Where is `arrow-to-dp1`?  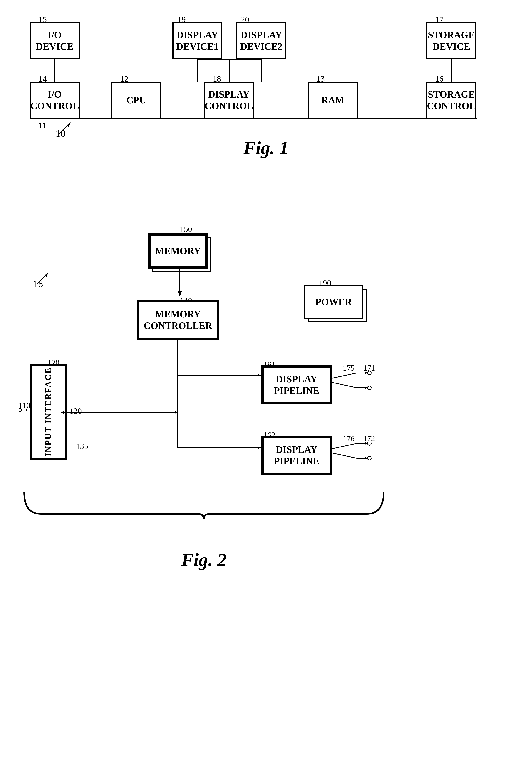
arrow-to-dp1 is located at coordinates (258, 375).